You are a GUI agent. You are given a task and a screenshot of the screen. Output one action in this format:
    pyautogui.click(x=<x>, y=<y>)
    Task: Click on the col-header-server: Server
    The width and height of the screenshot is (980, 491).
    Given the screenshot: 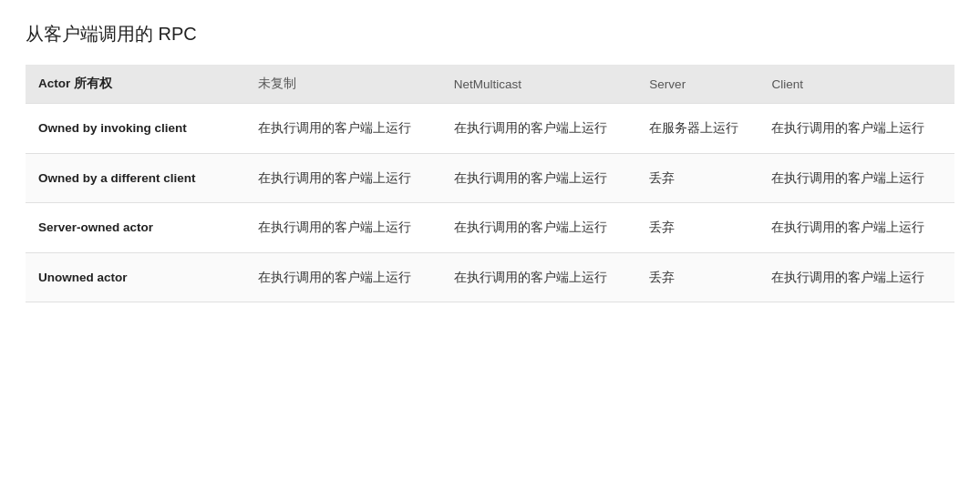 What is the action you would take?
    pyautogui.click(x=697, y=84)
    